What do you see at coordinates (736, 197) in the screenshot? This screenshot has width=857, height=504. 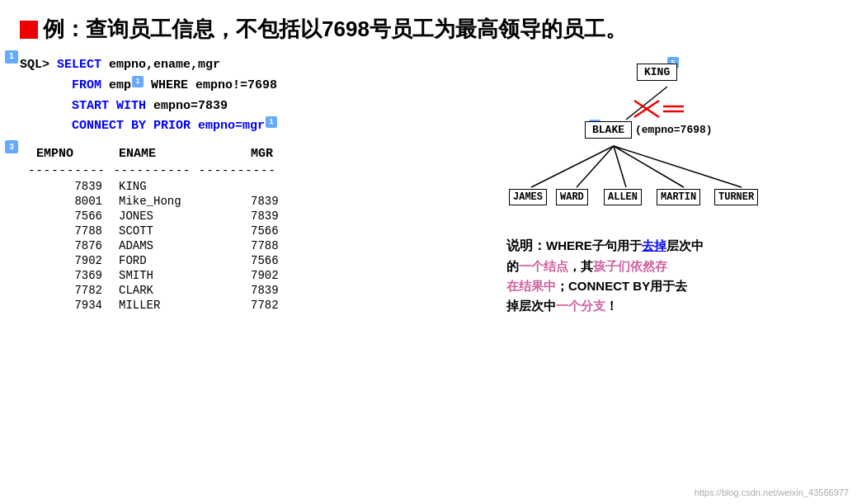 I see `tree-node-turner: TURNER` at bounding box center [736, 197].